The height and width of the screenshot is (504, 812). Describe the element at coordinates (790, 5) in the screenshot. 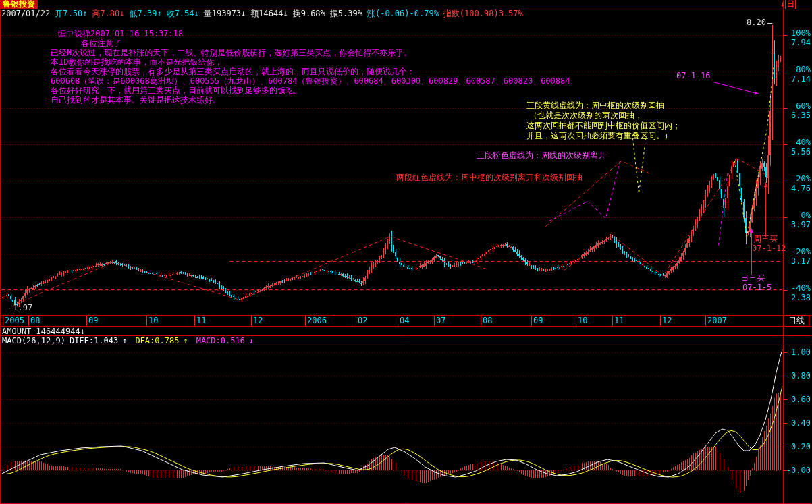

I see `daily-period-icon: 日` at that location.